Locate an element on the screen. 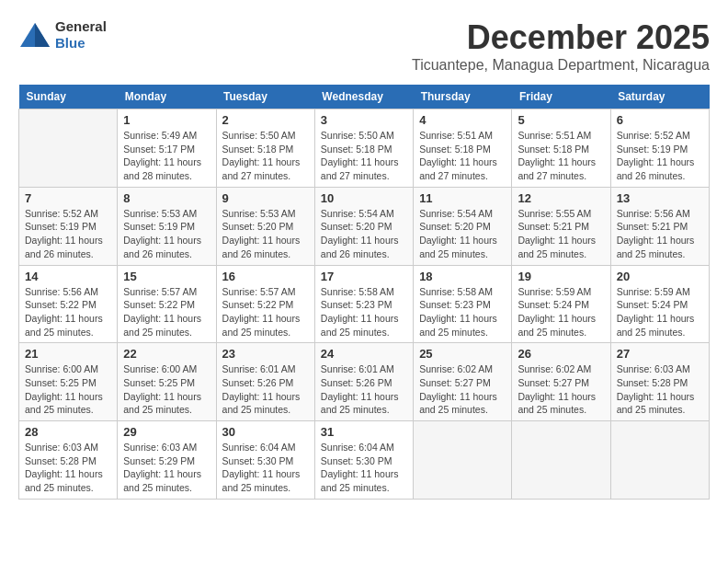 Image resolution: width=728 pixels, height=563 pixels. calendar-week-row: 1Sunrise: 5:49 AMSunset: 5:17 PMDaylight… is located at coordinates (364, 149).